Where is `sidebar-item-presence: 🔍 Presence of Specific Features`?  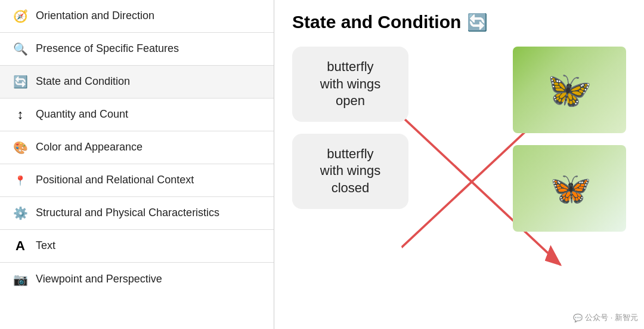
sidebar-item-presence: 🔍 Presence of Specific Features is located at coordinates (137, 49).